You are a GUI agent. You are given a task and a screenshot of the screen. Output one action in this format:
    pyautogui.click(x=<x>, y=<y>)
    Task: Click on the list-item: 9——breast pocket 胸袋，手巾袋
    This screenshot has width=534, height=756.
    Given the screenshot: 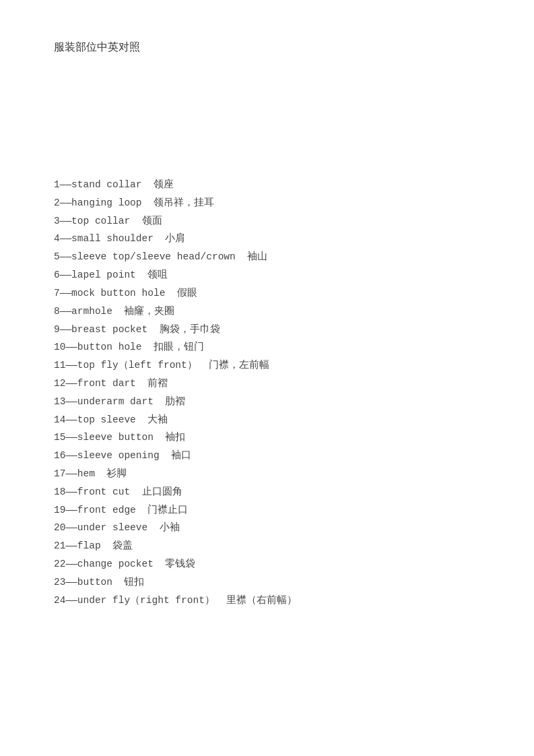 What is the action you would take?
    pyautogui.click(x=267, y=330)
    